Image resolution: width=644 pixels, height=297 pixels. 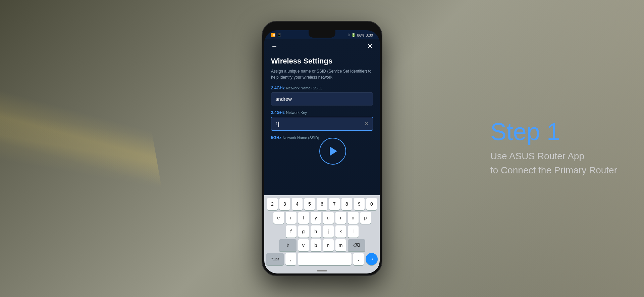 What do you see at coordinates (284, 99) in the screenshot?
I see `ssid-24-value: andrew` at bounding box center [284, 99].